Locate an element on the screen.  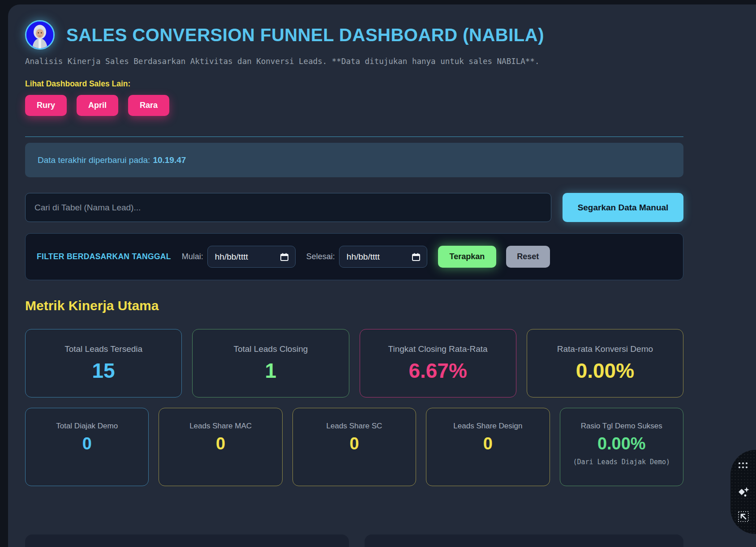
search-row: Segarkan Data Manual is located at coordinates (354, 208).